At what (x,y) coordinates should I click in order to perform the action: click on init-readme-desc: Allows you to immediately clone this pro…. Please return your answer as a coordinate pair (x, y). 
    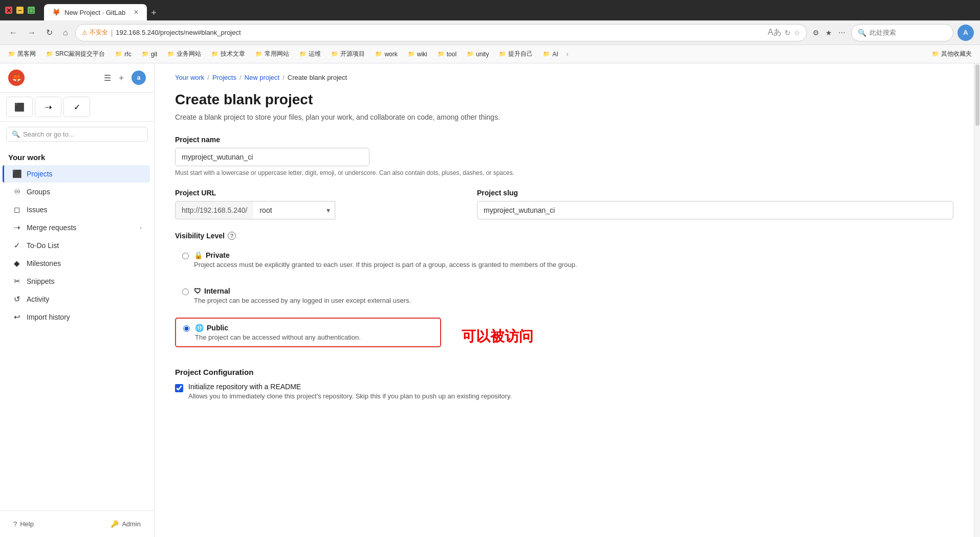
    Looking at the image, I should click on (350, 396).